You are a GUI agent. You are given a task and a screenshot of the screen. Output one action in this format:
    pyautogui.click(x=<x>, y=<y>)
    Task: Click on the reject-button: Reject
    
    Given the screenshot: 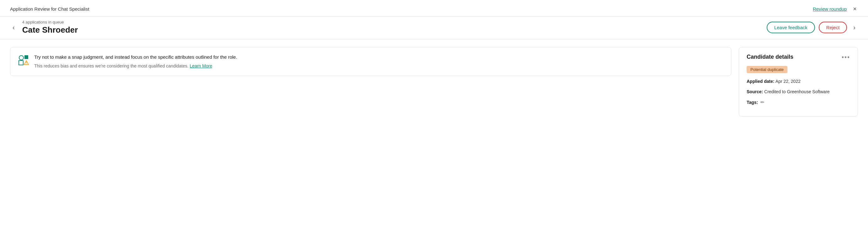 What is the action you would take?
    pyautogui.click(x=833, y=28)
    